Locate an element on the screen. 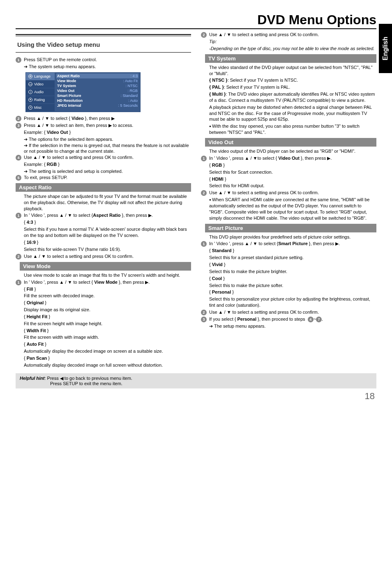  view-intro: Use view mode to scale an image that fit… is located at coordinates (108, 275).